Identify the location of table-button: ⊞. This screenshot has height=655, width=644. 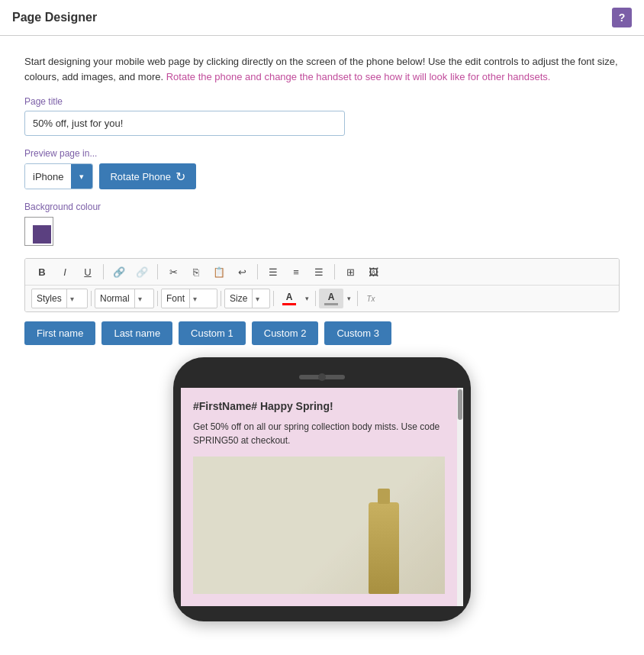
(350, 272).